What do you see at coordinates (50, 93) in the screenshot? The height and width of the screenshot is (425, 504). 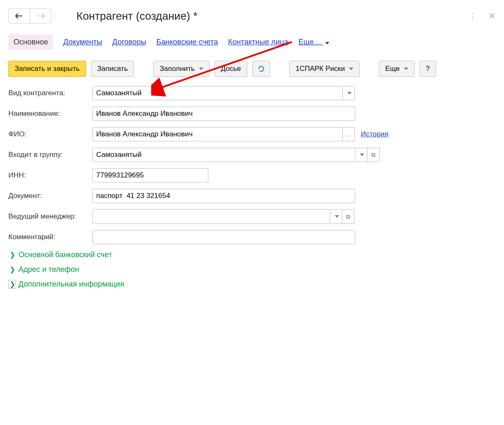 I see `label-counterparty-type: Вид контрагента:` at bounding box center [50, 93].